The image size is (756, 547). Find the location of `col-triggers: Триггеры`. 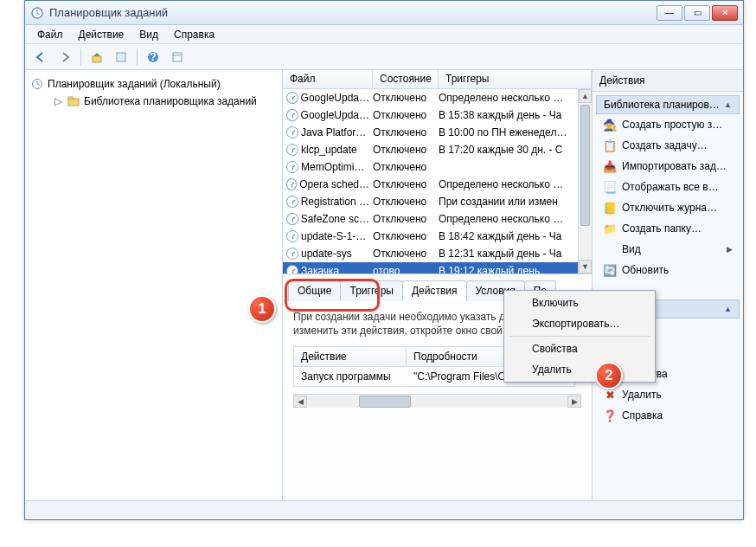

col-triggers: Триггеры is located at coordinates (516, 80).